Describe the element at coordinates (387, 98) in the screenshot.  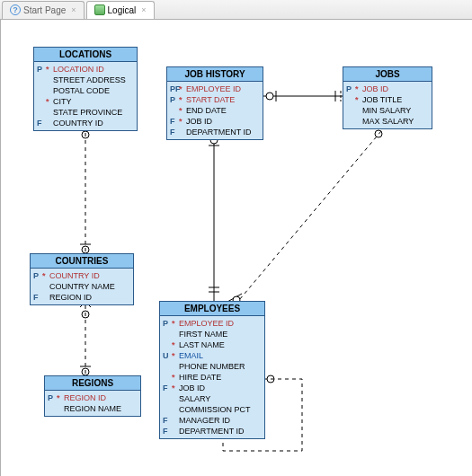
I see `entity-jobs: JOBS P*JOB ID*JOB TITLEMIN SALARYMAX SAL…` at that location.